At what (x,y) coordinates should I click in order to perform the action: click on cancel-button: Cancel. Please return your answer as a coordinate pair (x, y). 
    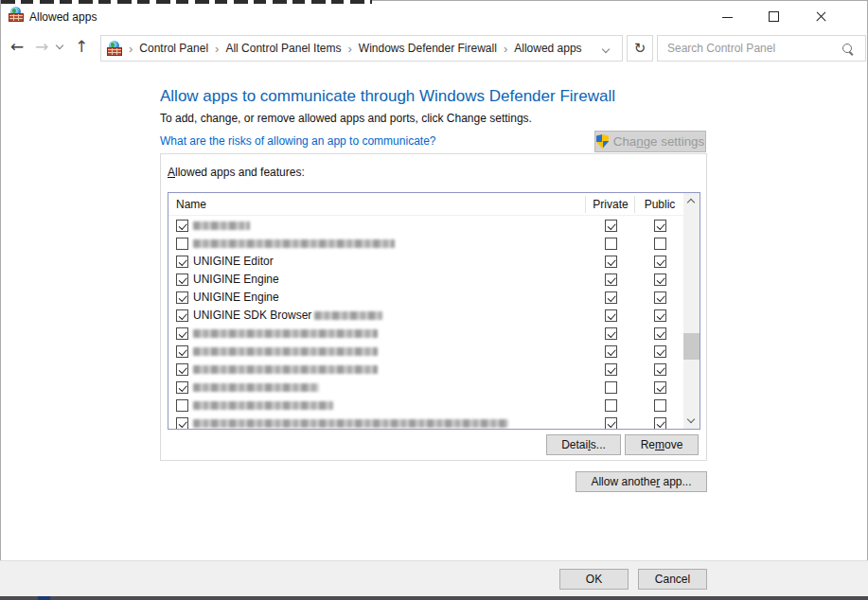
    Looking at the image, I should click on (672, 579).